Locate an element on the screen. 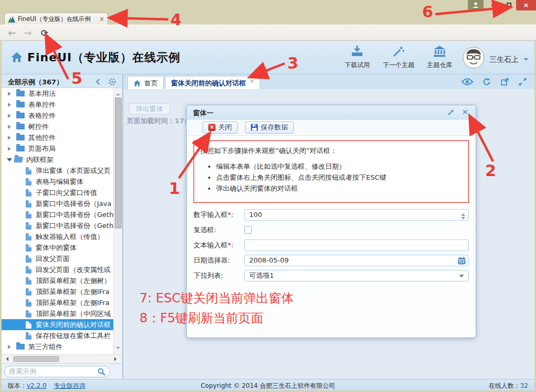  tab-home: 首页 is located at coordinates (146, 83).